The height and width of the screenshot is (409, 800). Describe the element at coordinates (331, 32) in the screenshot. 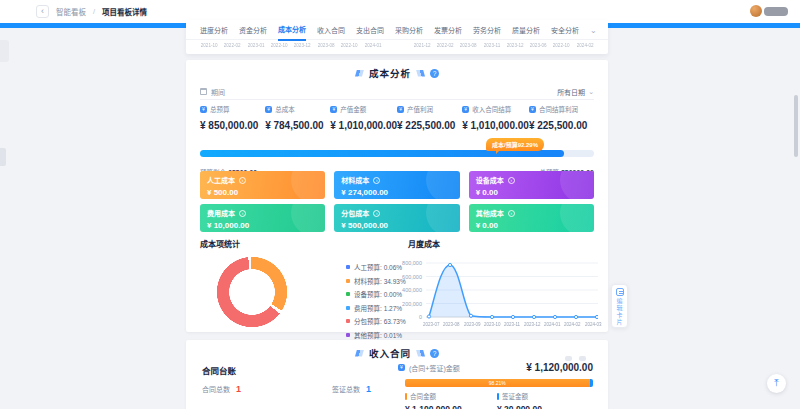

I see `tab-income-contract: 收入合同` at that location.